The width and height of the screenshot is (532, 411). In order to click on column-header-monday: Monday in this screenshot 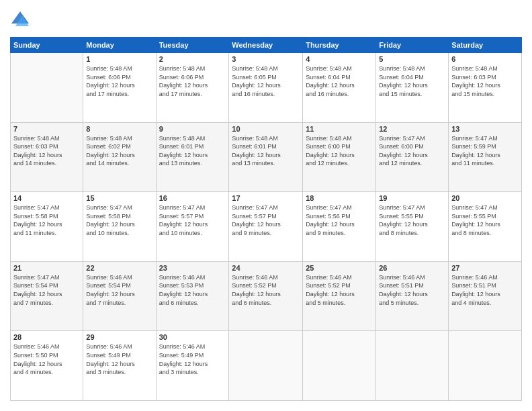, I will do `click(120, 46)`.